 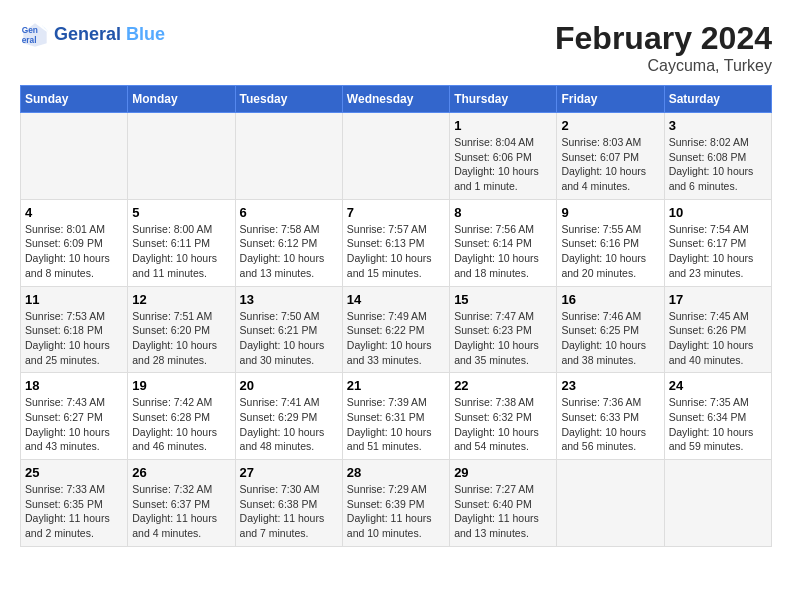 What do you see at coordinates (35, 35) in the screenshot?
I see `logo-icon: Gen eral` at bounding box center [35, 35].